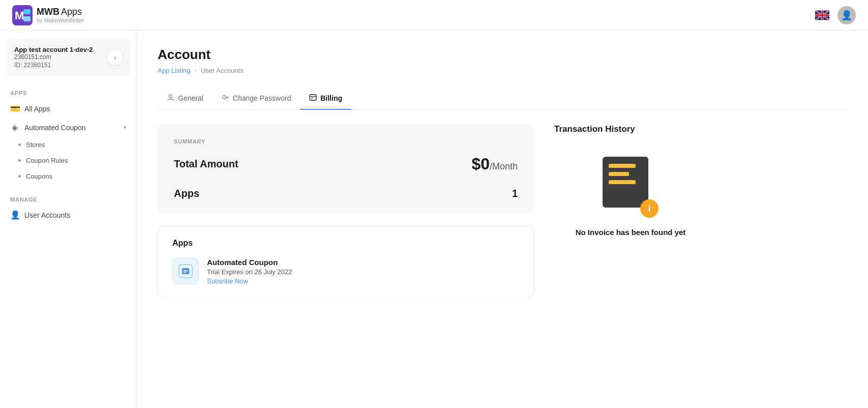  I want to click on apps-section-title: Apps, so click(346, 243).